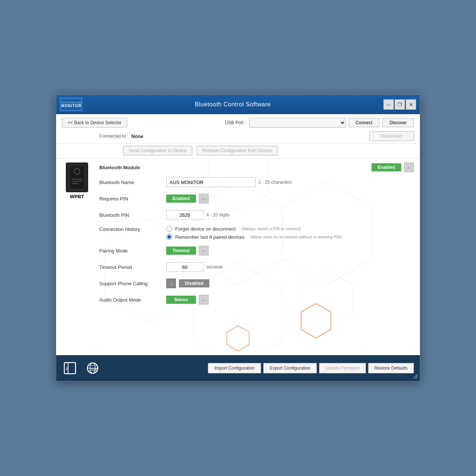  What do you see at coordinates (409, 167) in the screenshot?
I see `module-arrow-button: ←` at bounding box center [409, 167].